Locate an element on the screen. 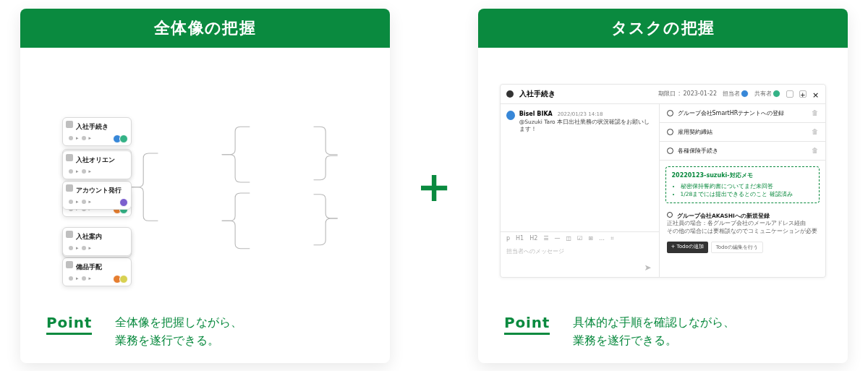  owner-meta: 担当者 is located at coordinates (736, 94).